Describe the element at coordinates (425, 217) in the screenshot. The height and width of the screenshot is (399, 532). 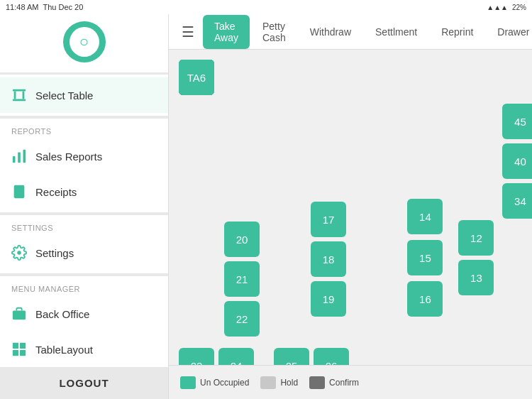
I see `table-14: 14` at that location.